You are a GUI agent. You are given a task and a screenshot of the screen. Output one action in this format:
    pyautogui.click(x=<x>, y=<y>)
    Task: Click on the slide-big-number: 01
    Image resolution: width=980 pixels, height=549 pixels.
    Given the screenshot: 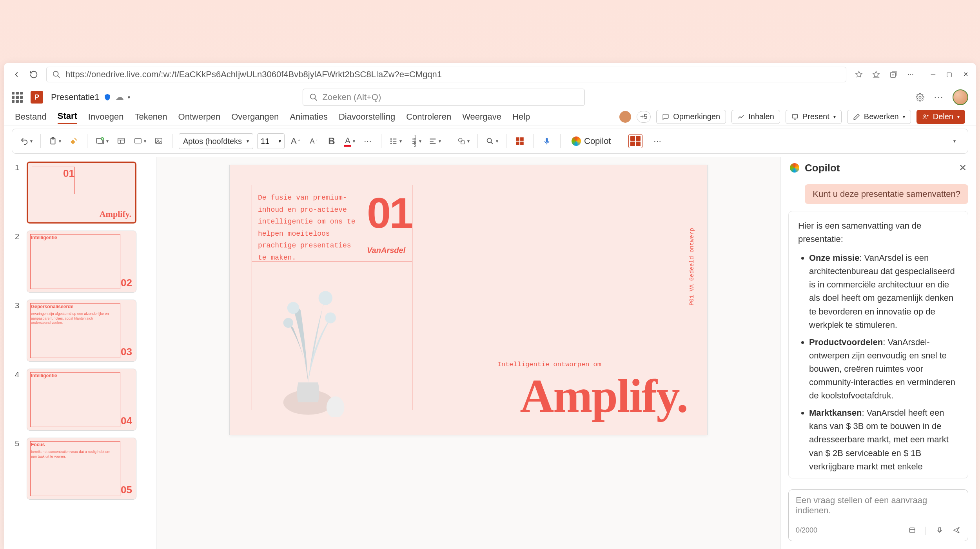 What is the action you would take?
    pyautogui.click(x=389, y=213)
    